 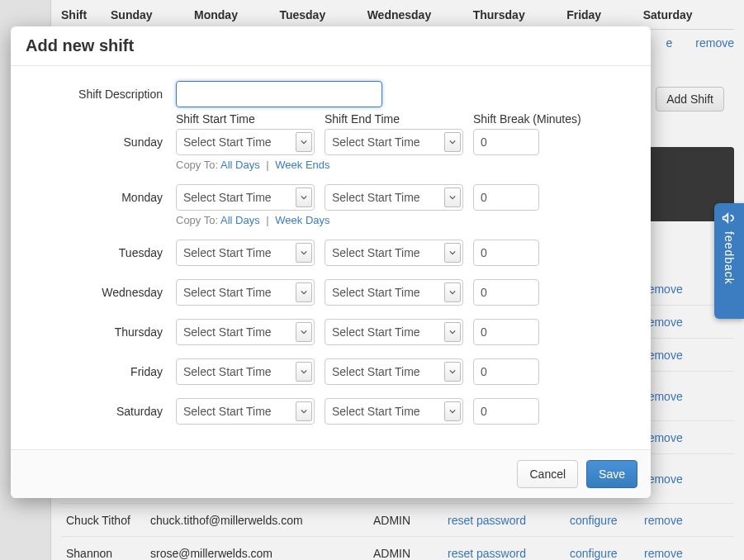 I want to click on saturday-break-input, so click(x=506, y=411).